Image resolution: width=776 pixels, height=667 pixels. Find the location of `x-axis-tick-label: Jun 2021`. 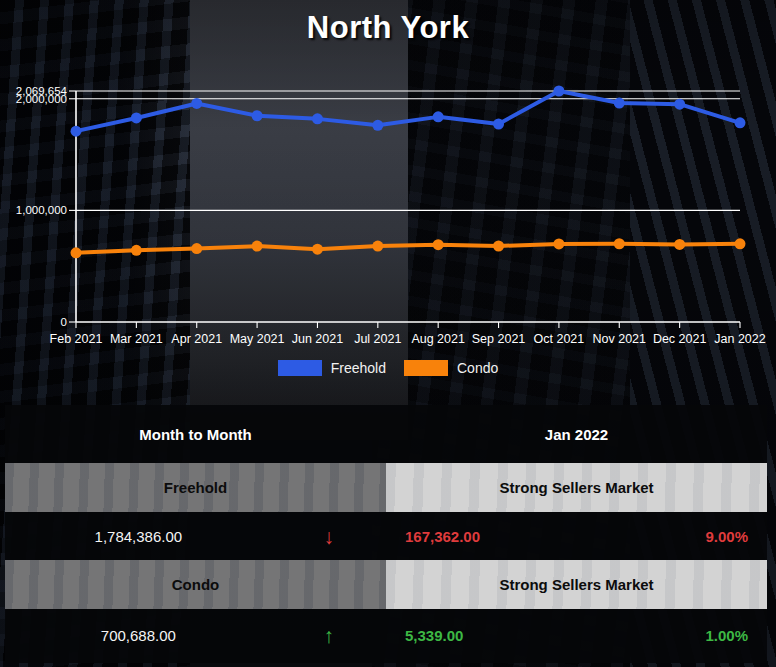

x-axis-tick-label: Jun 2021 is located at coordinates (318, 339).